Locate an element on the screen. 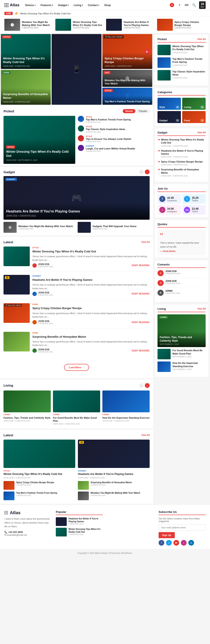 The height and width of the screenshot is (644, 210). latest2-sub-item-col2-1: Mistakes You Might Be Making With Your W… is located at coordinates (114, 496).